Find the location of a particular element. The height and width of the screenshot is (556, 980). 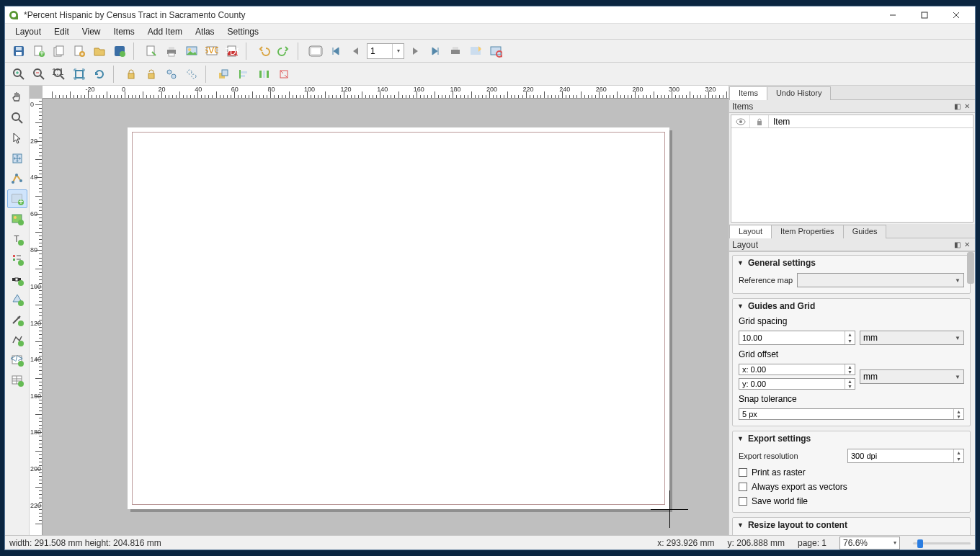

atlas-settings-icon is located at coordinates (496, 51).